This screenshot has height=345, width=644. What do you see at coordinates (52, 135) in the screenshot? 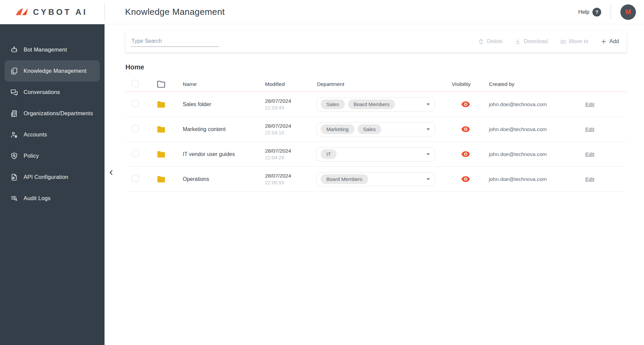
I see `sidebar-item-accounts: Accounts` at bounding box center [52, 135].